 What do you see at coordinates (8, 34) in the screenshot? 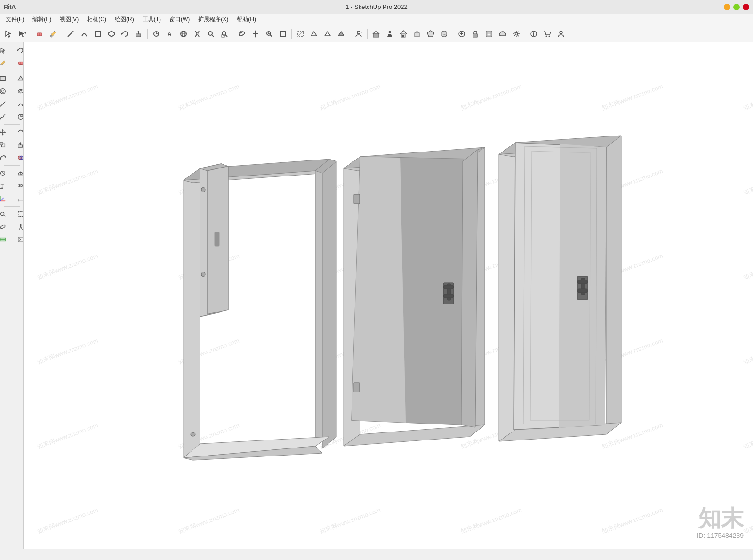
I see `tool-select` at bounding box center [8, 34].